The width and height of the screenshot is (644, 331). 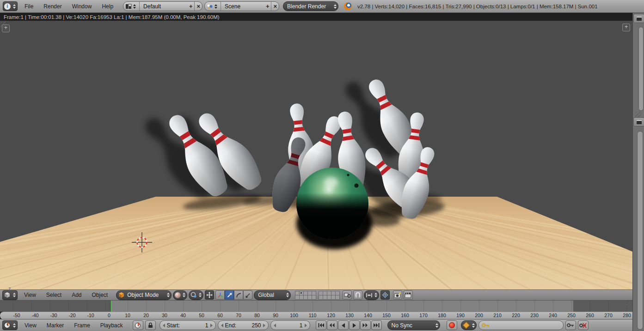 I want to click on menu-add: Add, so click(x=77, y=295).